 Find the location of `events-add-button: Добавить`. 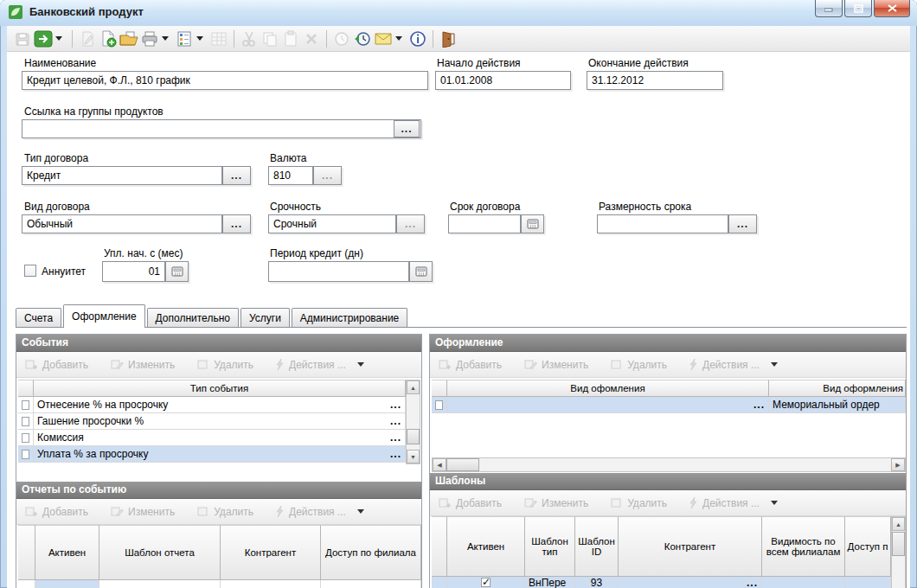

events-add-button: Добавить is located at coordinates (57, 365).